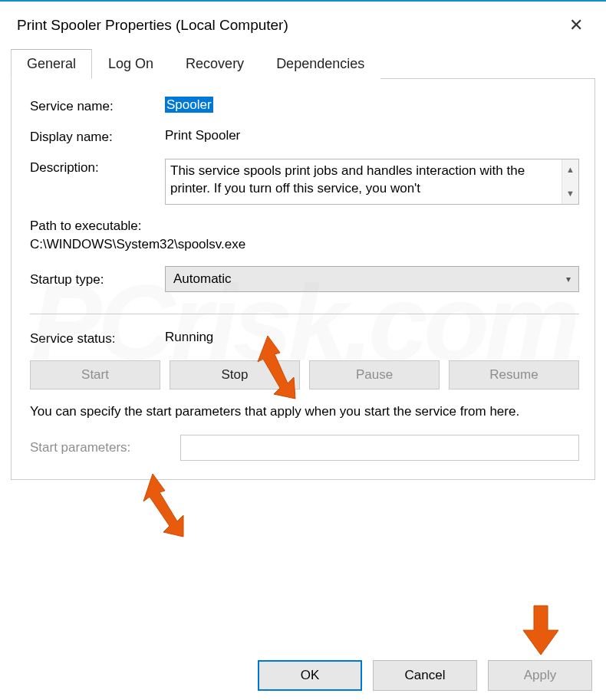  I want to click on start-parameters-input, so click(380, 448).